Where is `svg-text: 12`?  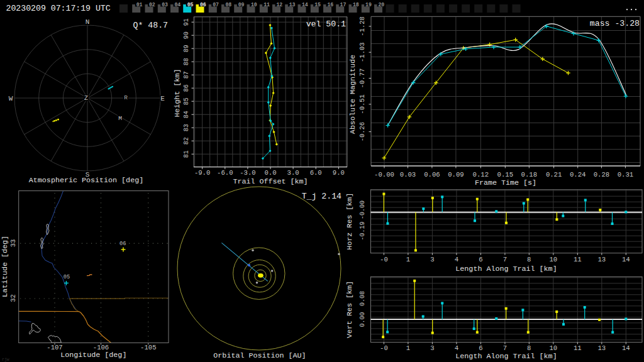 svg-text: 12 is located at coordinates (279, 5).